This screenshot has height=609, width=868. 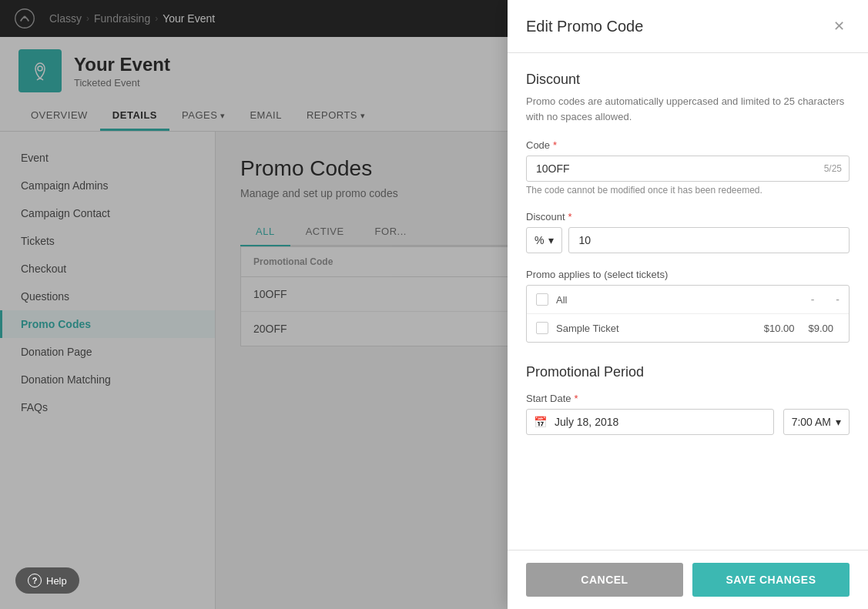 What do you see at coordinates (542, 328) in the screenshot?
I see `ticket-checkbox-sample` at bounding box center [542, 328].